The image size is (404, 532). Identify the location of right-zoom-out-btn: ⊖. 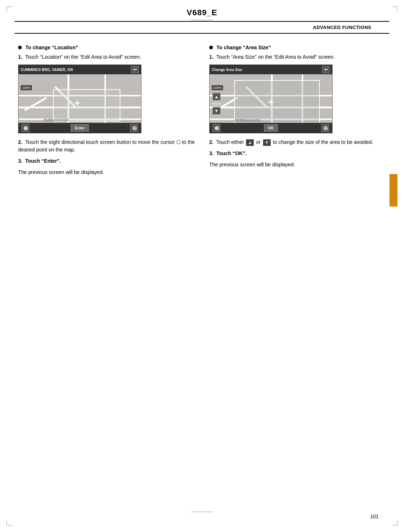
(325, 128).